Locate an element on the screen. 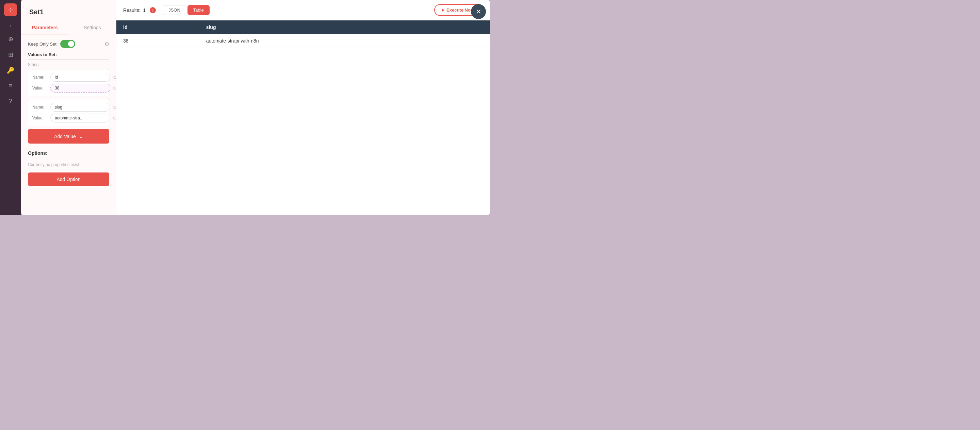 The width and height of the screenshot is (980, 430). keep-only-set-label: Keep Only Set: is located at coordinates (43, 44).